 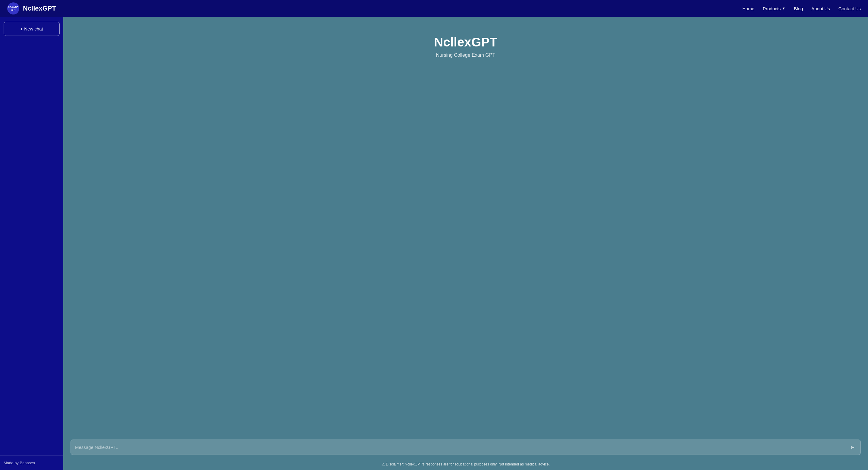 What do you see at coordinates (821, 9) in the screenshot?
I see `nav-about-link: About Us` at bounding box center [821, 9].